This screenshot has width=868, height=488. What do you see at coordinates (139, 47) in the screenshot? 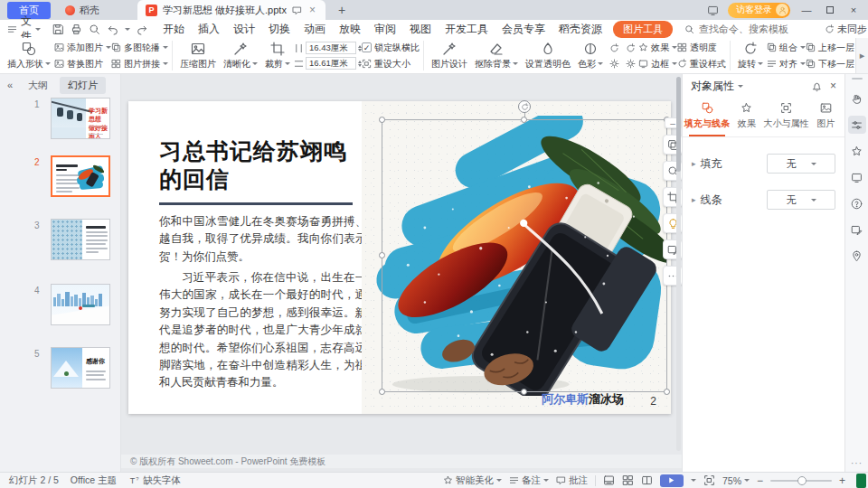
I see `carousel-button: 多图轮播` at bounding box center [139, 47].